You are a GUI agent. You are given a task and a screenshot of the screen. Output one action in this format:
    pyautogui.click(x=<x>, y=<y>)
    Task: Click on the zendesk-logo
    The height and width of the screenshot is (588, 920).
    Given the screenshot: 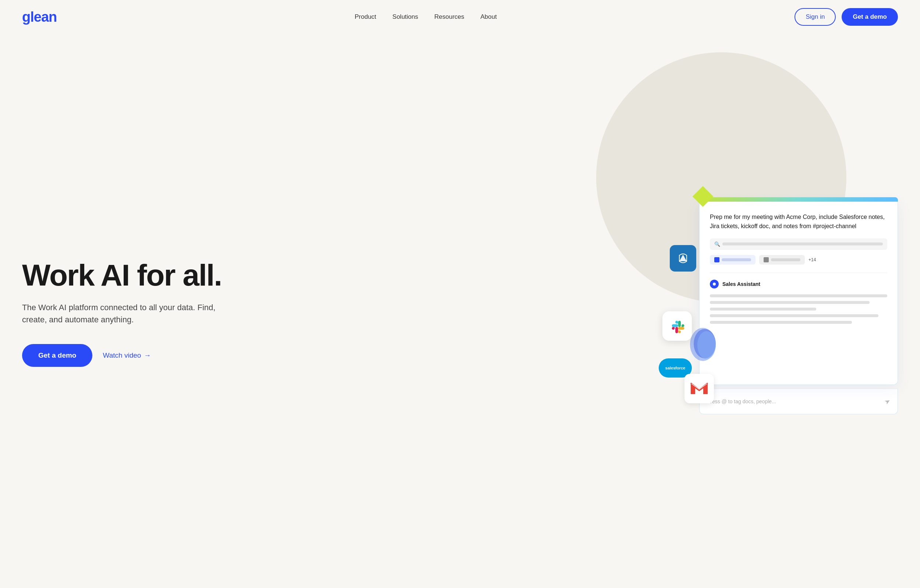 What is the action you would take?
    pyautogui.click(x=683, y=258)
    